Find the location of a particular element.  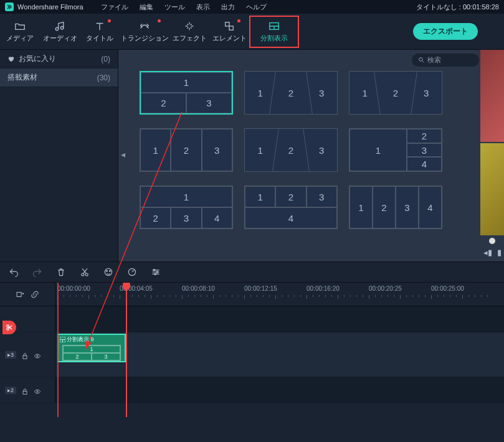

tool-transition-label: トランジション is located at coordinates (145, 39).